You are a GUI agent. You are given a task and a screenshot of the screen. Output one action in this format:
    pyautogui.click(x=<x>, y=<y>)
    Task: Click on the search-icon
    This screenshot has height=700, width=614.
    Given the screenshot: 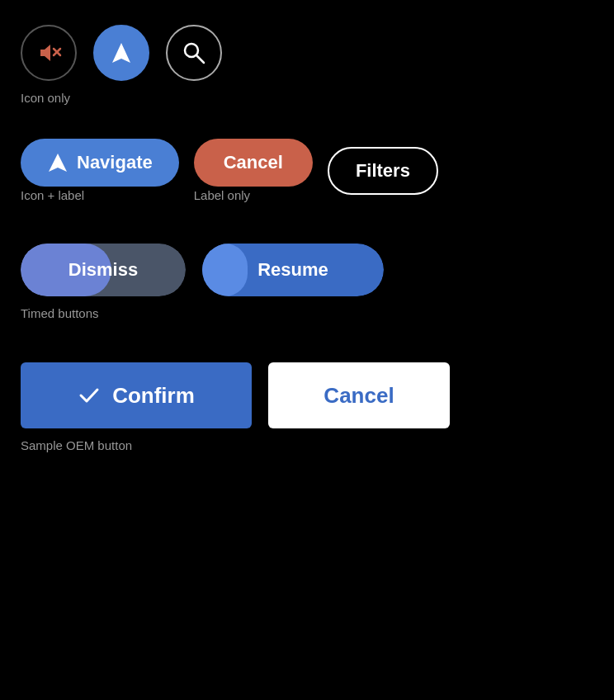 What is the action you would take?
    pyautogui.click(x=194, y=53)
    